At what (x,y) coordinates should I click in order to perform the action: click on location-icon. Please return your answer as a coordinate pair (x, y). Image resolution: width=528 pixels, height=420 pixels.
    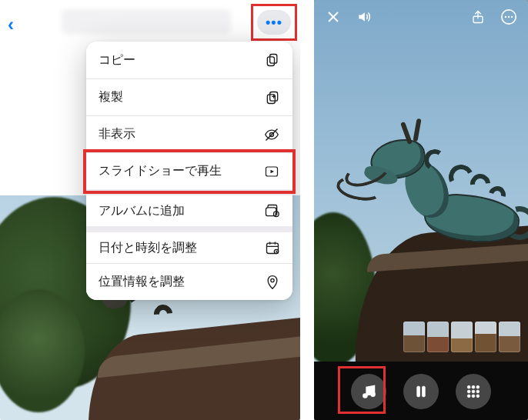
    Looking at the image, I should click on (271, 282).